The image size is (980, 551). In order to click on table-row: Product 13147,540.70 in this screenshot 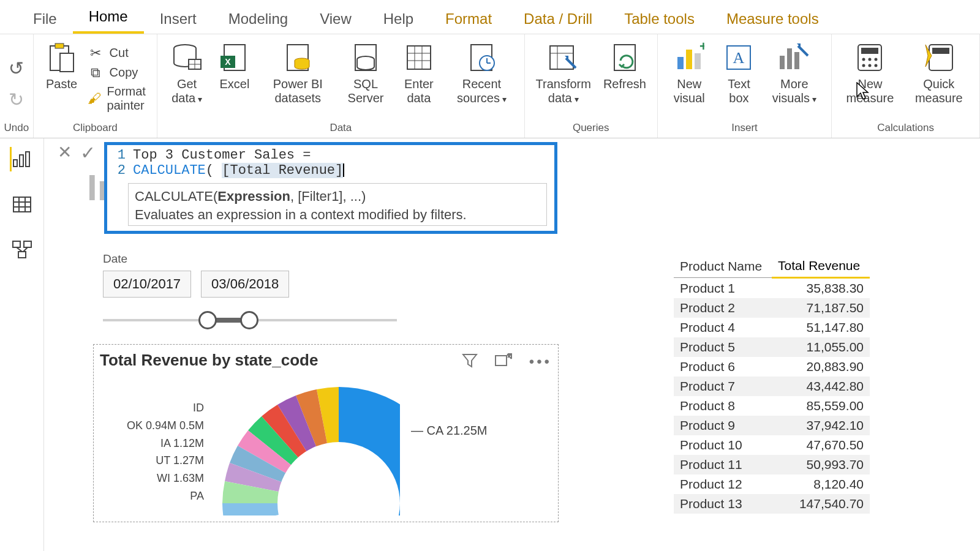, I will do `click(772, 504)`.